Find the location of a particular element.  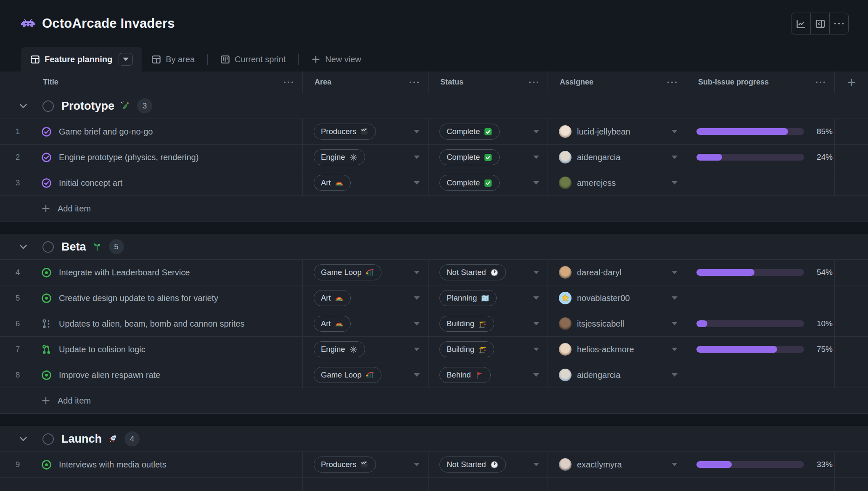

column-header-sub-issue-progress: Sub-issue progress is located at coordinates (760, 82).